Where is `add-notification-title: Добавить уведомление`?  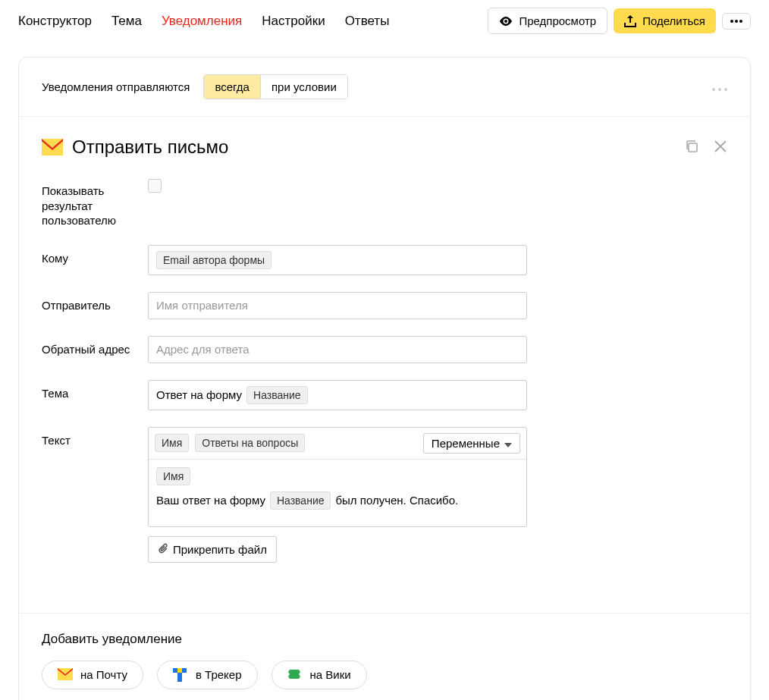
add-notification-title: Добавить уведомление is located at coordinates (384, 639).